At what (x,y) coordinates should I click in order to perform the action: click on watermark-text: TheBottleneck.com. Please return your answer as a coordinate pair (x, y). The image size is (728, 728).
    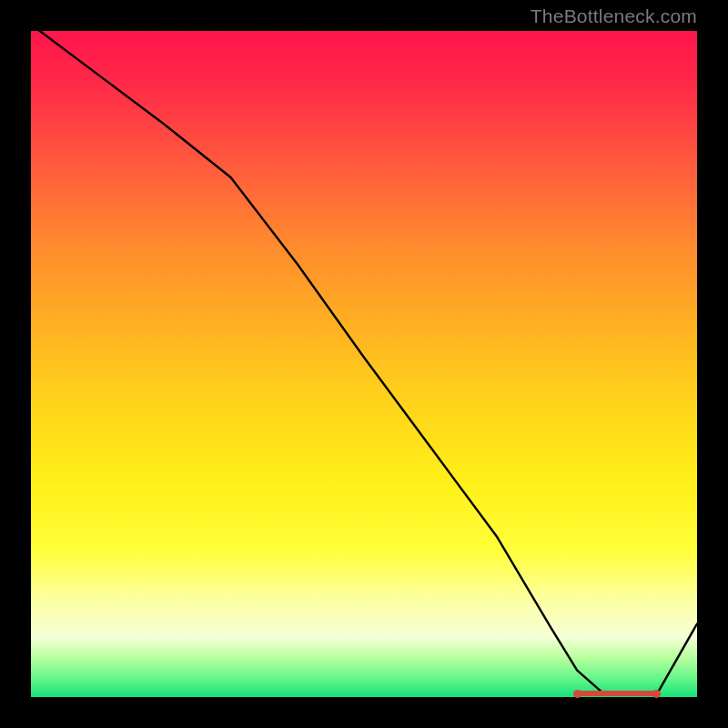
    Looking at the image, I should click on (613, 16).